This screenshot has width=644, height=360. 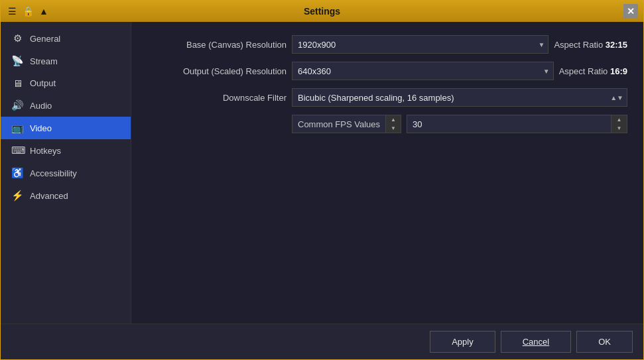 I want to click on sidebar-label-stream: Stream, so click(x=44, y=61).